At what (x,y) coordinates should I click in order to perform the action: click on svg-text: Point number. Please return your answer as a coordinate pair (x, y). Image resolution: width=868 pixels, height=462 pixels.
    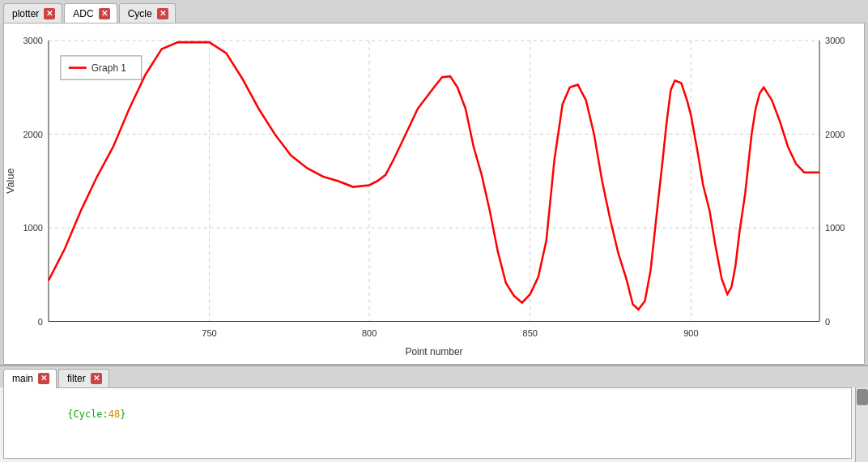
    Looking at the image, I should click on (434, 352).